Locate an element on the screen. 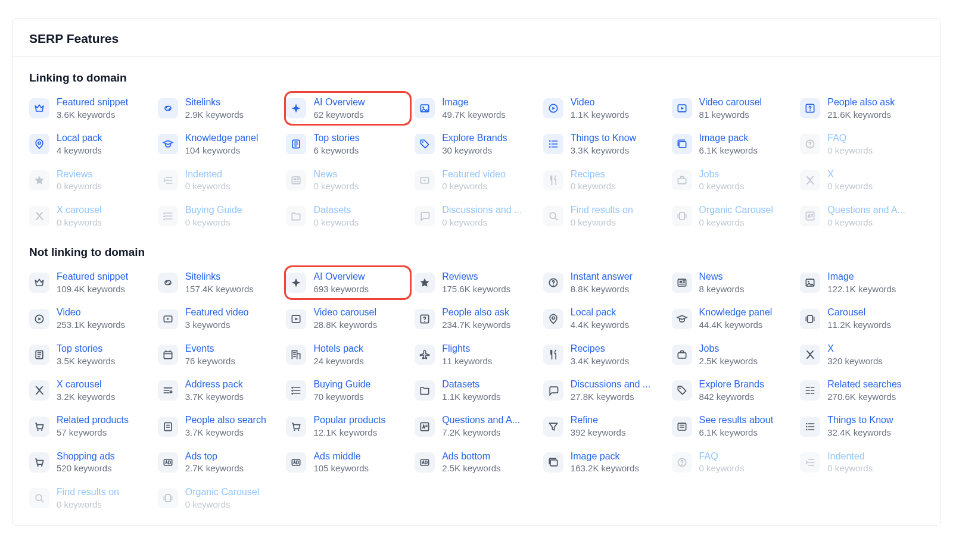 The image size is (953, 560). feature-people-also-ask: People also ask234.7K keywords is located at coordinates (476, 318).